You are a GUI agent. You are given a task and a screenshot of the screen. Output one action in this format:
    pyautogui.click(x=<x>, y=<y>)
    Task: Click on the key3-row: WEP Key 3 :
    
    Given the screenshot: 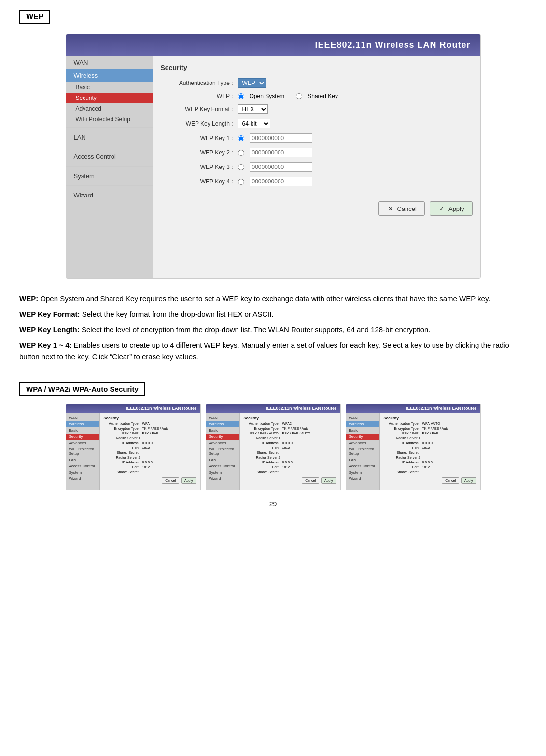 What is the action you would take?
    pyautogui.click(x=317, y=167)
    